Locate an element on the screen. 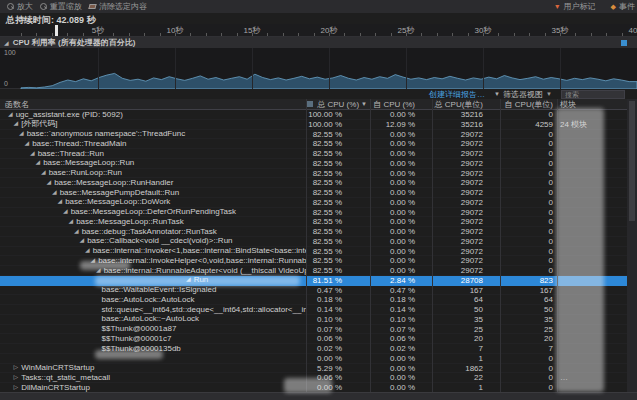 The height and width of the screenshot is (400, 637). function-name-cell: ◢[外部代码] is located at coordinates (153, 124).